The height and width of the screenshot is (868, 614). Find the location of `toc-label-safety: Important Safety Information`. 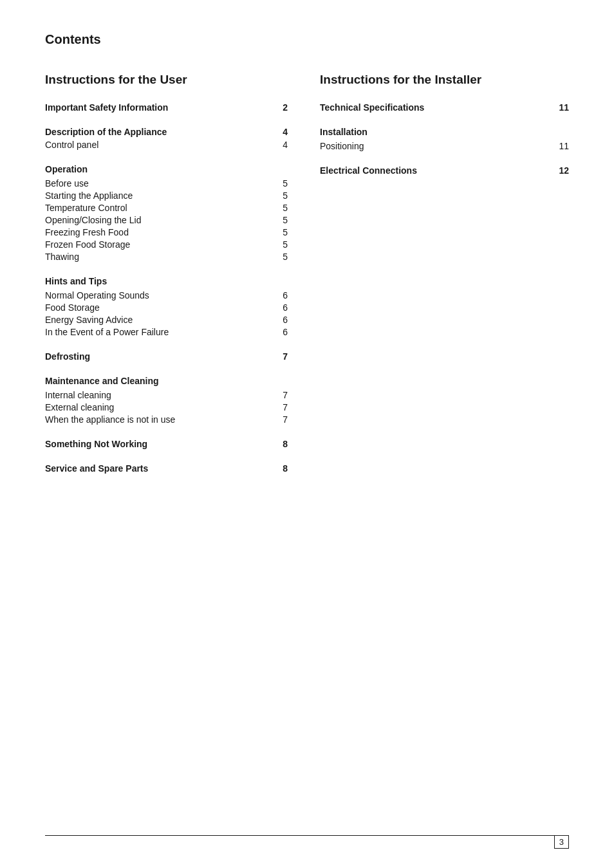

toc-label-safety: Important Safety Information is located at coordinates (158, 107).